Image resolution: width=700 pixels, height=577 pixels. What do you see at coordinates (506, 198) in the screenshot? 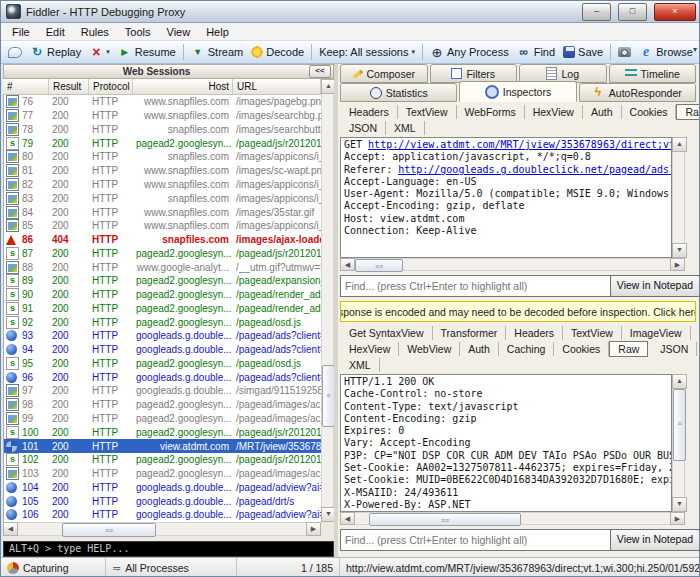
I see `request-raw-view: GET http://view.atdmt.com/MRT/jview/3536…` at bounding box center [506, 198].